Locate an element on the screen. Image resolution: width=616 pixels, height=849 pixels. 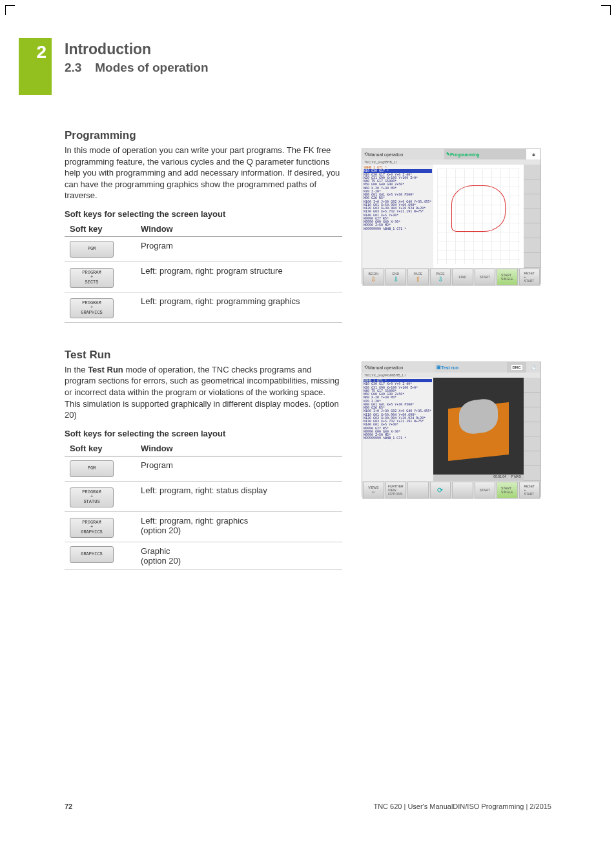
section-number: 2.3 is located at coordinates (78, 68).